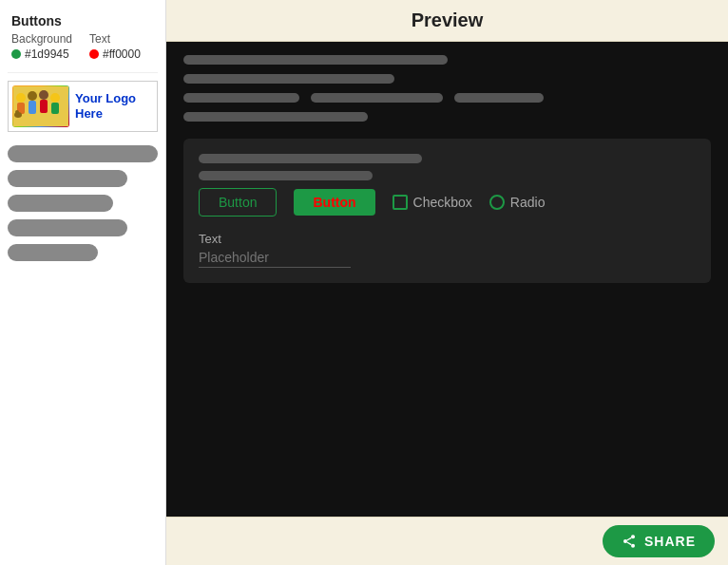 The width and height of the screenshot is (728, 565). Describe the element at coordinates (94, 54) in the screenshot. I see `text-color-dot` at that location.